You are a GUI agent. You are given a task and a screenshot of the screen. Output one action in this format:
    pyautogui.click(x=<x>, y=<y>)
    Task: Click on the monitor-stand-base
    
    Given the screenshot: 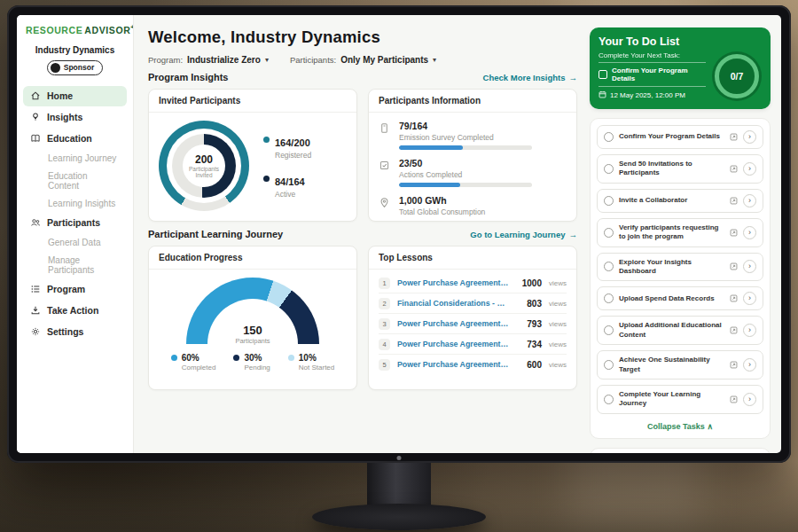 What is the action you would take?
    pyautogui.click(x=399, y=517)
    